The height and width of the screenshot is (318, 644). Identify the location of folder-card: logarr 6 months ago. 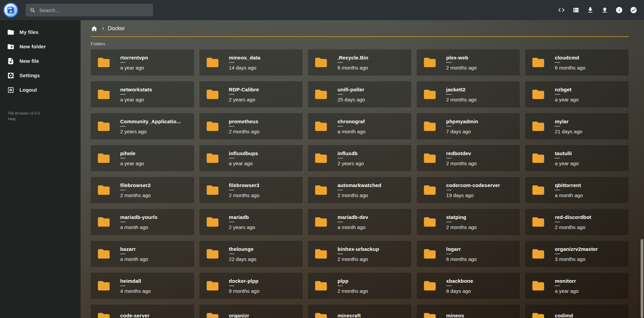
(468, 254).